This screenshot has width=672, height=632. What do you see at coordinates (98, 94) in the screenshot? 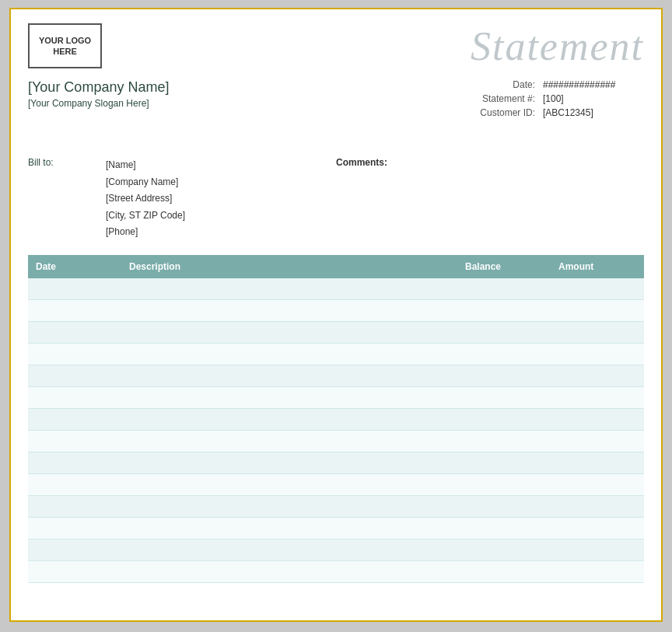
I see `company-info: [Your Company Name] [Your Company Slogan…` at bounding box center [98, 94].